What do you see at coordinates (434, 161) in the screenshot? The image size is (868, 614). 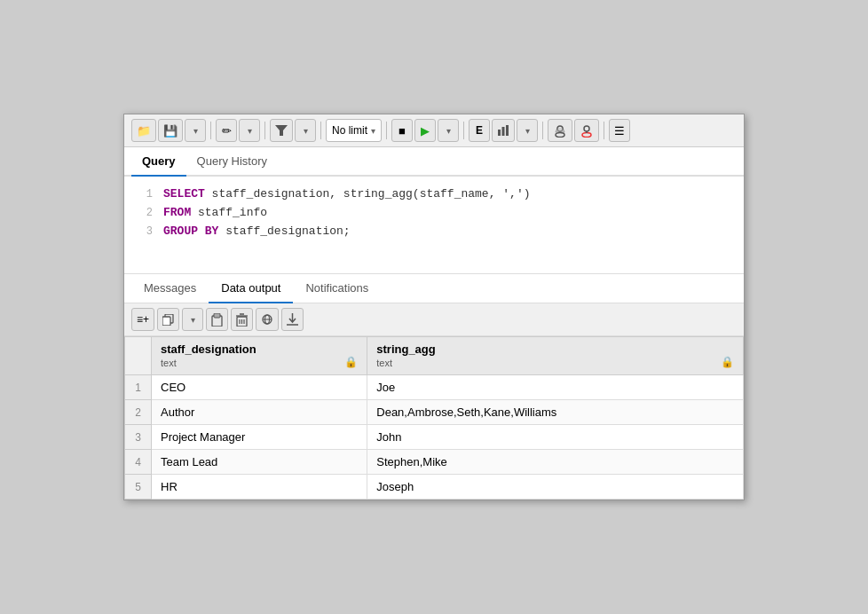 I see `query-tab-bar: Query Query History` at bounding box center [434, 161].